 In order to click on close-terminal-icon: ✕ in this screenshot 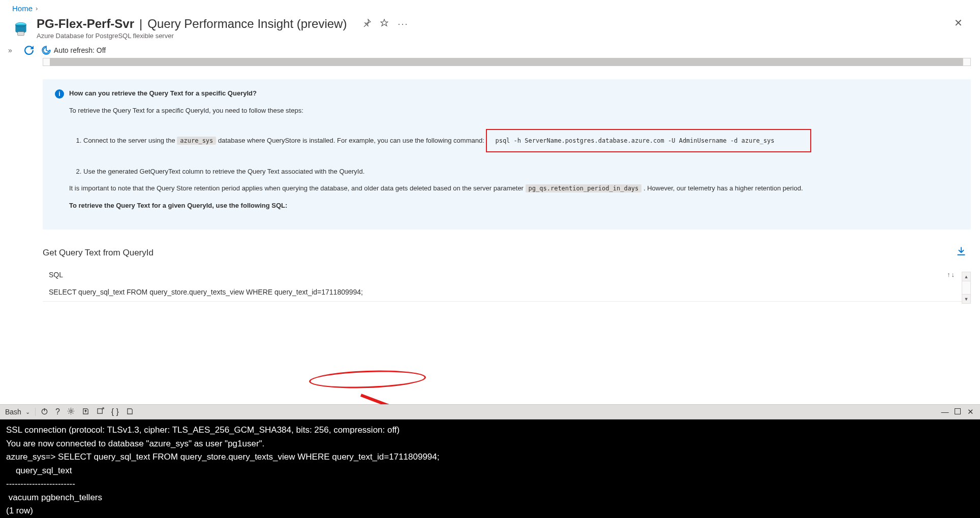, I will do `click(970, 412)`.